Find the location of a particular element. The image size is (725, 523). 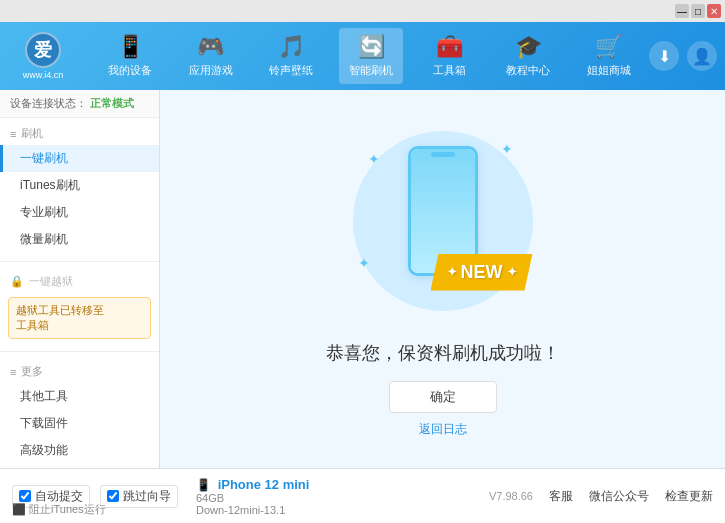

auto-submit-checkbox is located at coordinates (25, 496).